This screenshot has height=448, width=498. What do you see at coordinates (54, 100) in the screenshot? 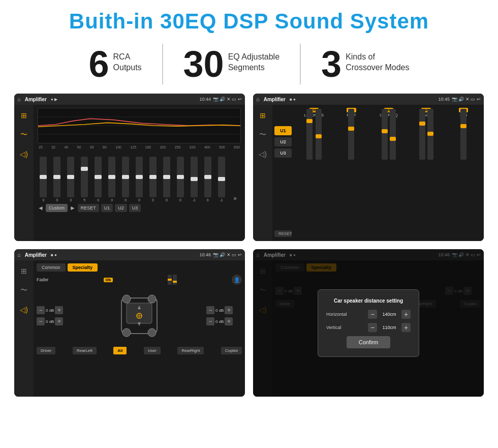
I see `screen1-dots: ● ▶` at bounding box center [54, 100].